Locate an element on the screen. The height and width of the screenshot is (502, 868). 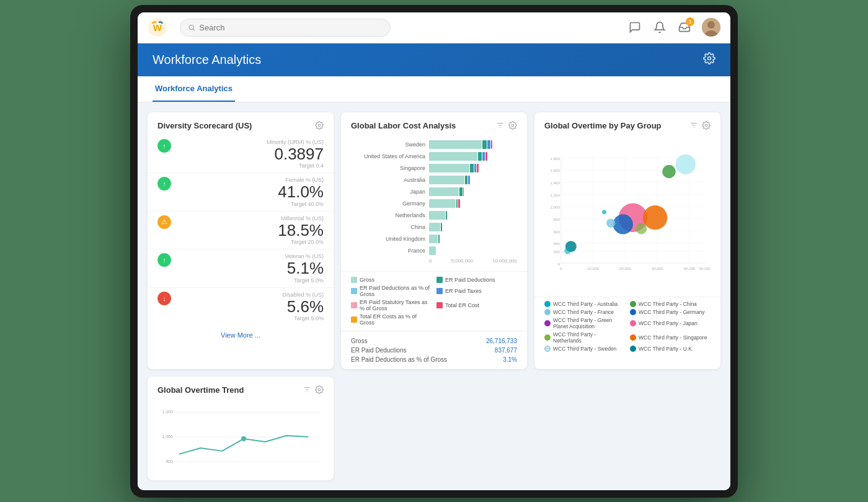
labor-cost-card: Global Labor Cost Analysis is located at coordinates (434, 241).